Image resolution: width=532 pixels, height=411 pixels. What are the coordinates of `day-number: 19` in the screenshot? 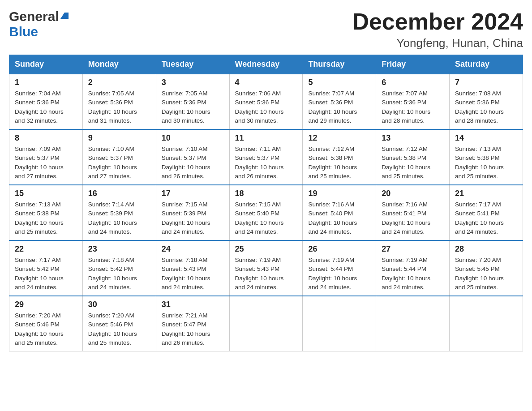 It's located at (339, 193).